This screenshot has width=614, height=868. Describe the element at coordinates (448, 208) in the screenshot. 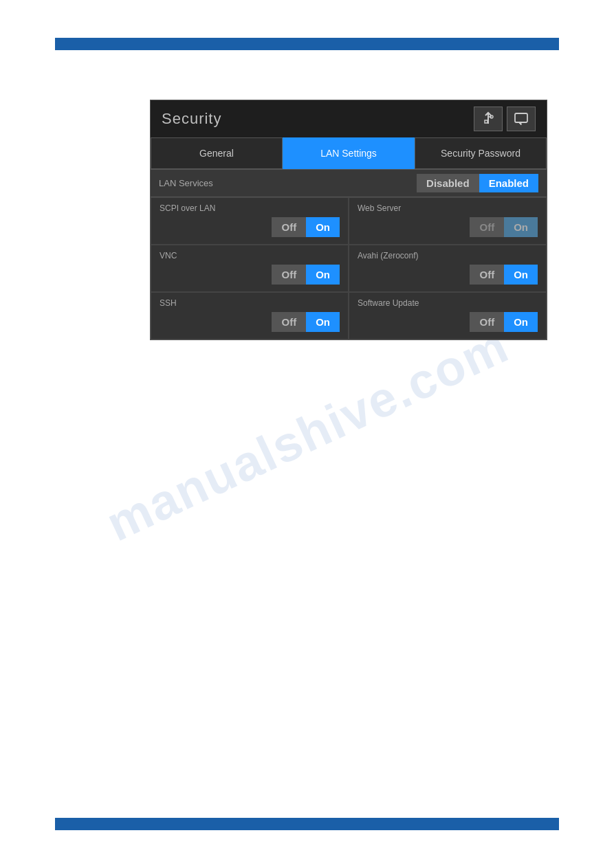

I see `webserver-label: Web Server` at that location.